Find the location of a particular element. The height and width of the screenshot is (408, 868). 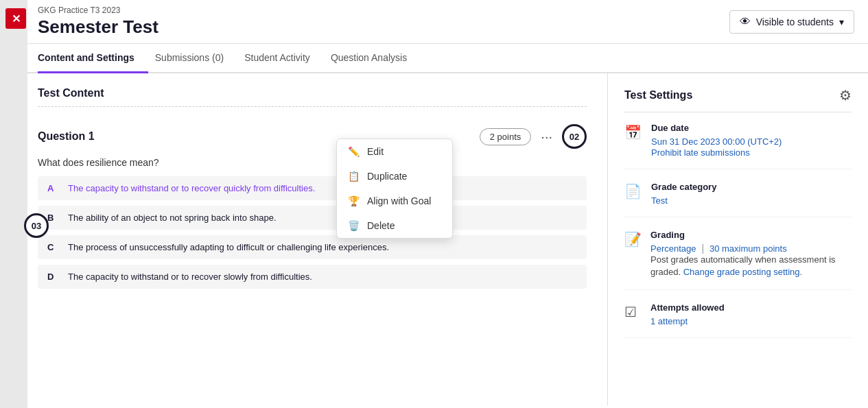

grading-row: 📝 Grading Percentage | 30 maximum points… is located at coordinates (738, 260).